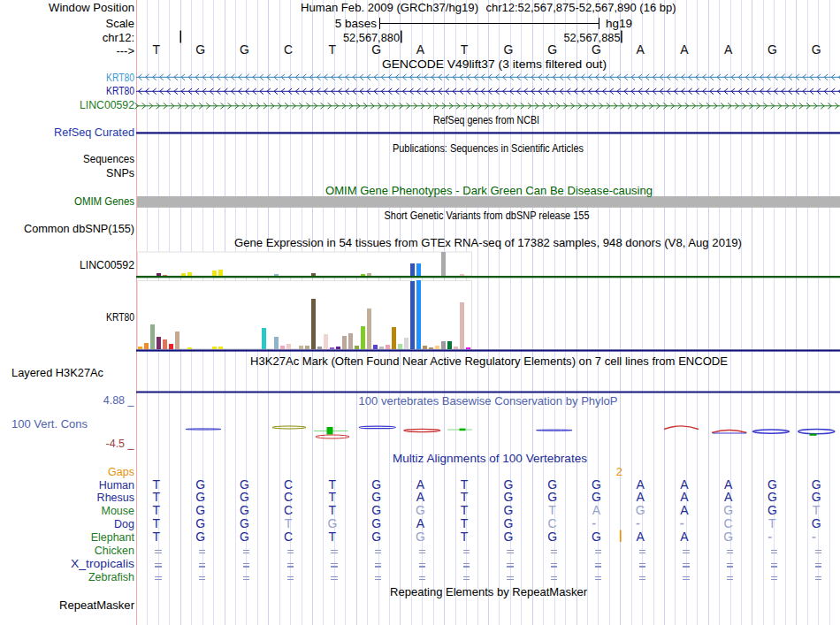  What do you see at coordinates (490, 458) in the screenshot?
I see `svg-text:Multiz Alignments of 100 Verte: Multiz Alignments of 100 Vertebrates` at bounding box center [490, 458].